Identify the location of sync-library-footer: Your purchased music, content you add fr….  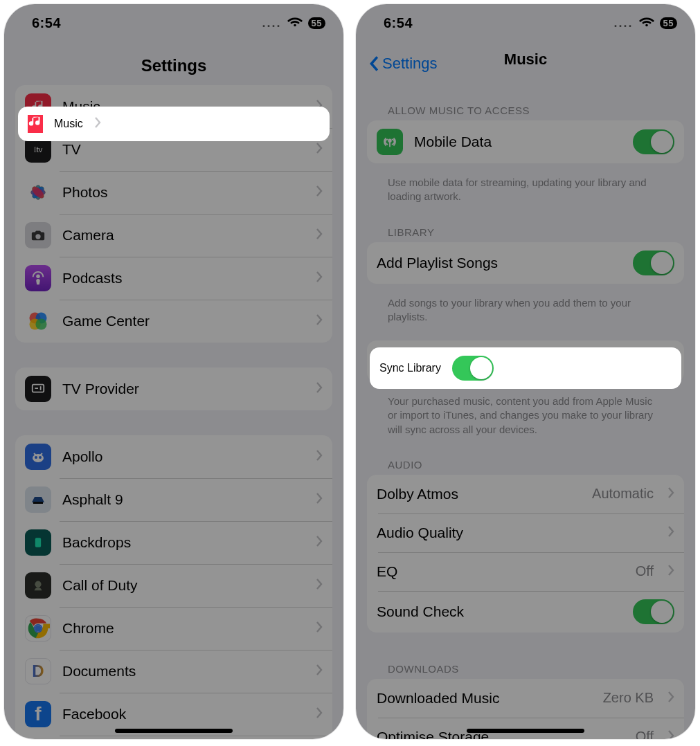
(526, 421).